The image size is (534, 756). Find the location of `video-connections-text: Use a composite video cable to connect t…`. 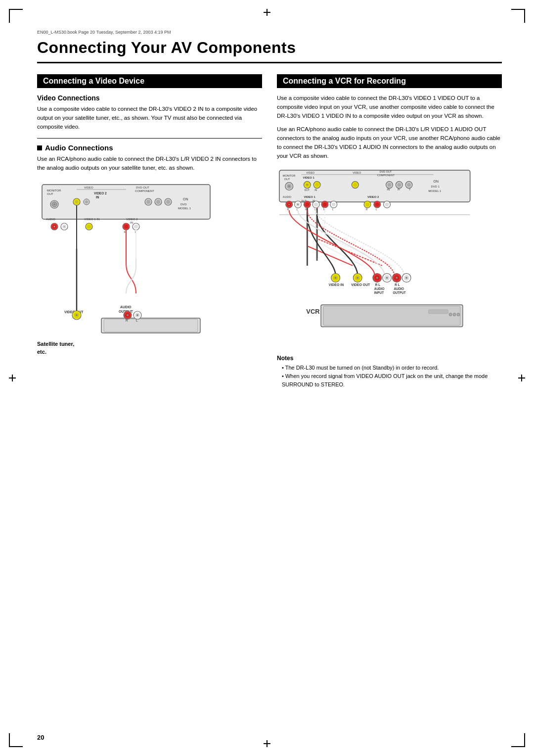

video-connections-text: Use a composite video cable to connect t… is located at coordinates (149, 118).